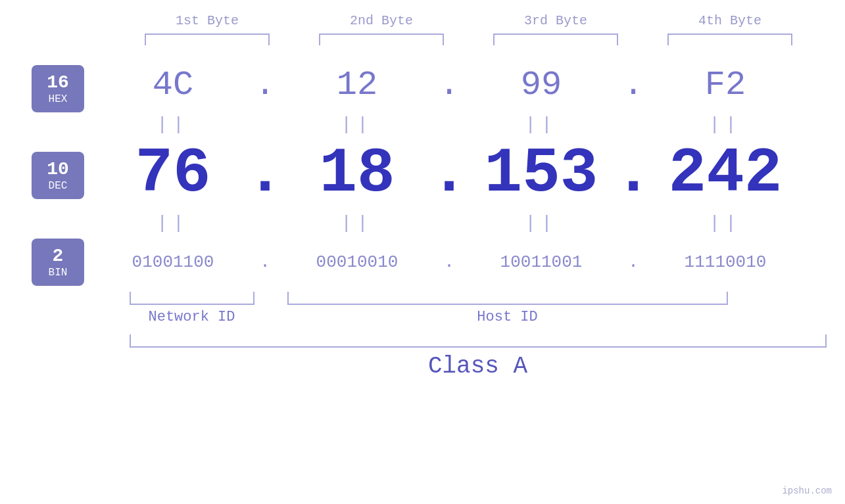 The image size is (845, 504). Describe the element at coordinates (478, 357) in the screenshot. I see `class-bracket-area: Class A` at that location.